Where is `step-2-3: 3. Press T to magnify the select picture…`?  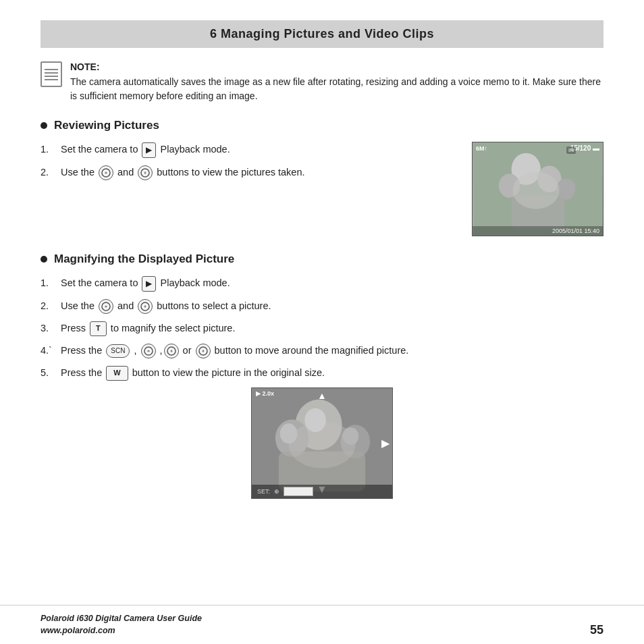
step-2-3: 3. Press T to magnify the select picture… is located at coordinates (322, 328).